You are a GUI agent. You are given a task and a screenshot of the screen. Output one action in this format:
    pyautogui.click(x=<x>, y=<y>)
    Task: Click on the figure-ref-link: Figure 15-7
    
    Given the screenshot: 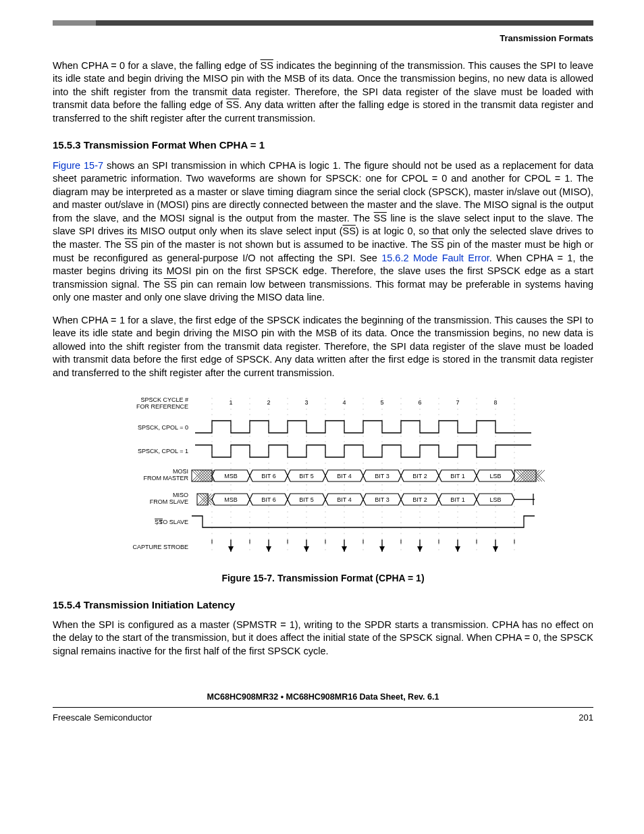 What is the action you would take?
    pyautogui.click(x=78, y=165)
    